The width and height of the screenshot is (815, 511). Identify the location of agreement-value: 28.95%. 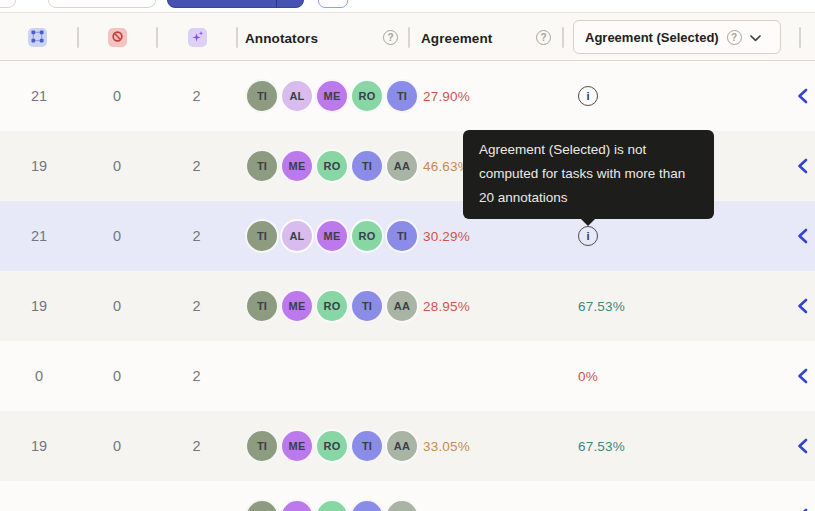
(446, 306).